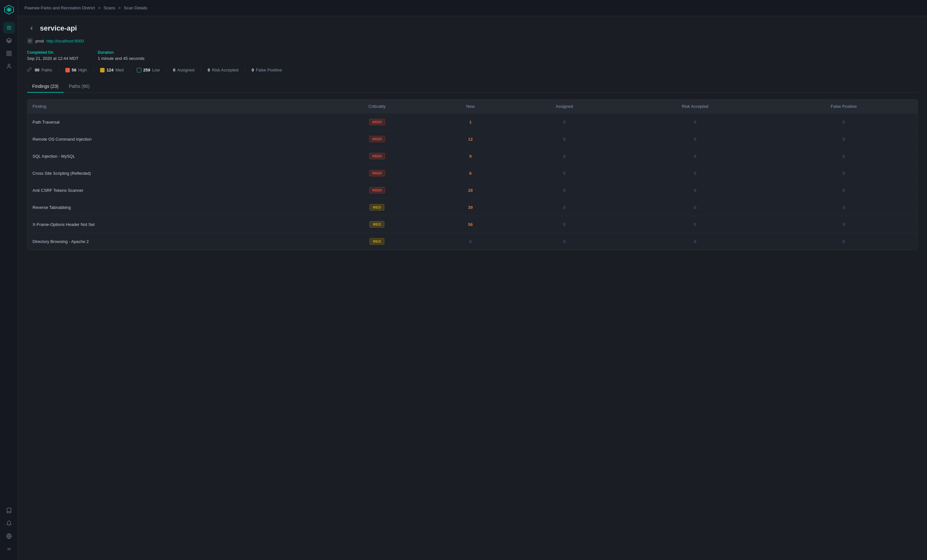 This screenshot has height=560, width=927. I want to click on finding-new: 0, so click(471, 241).